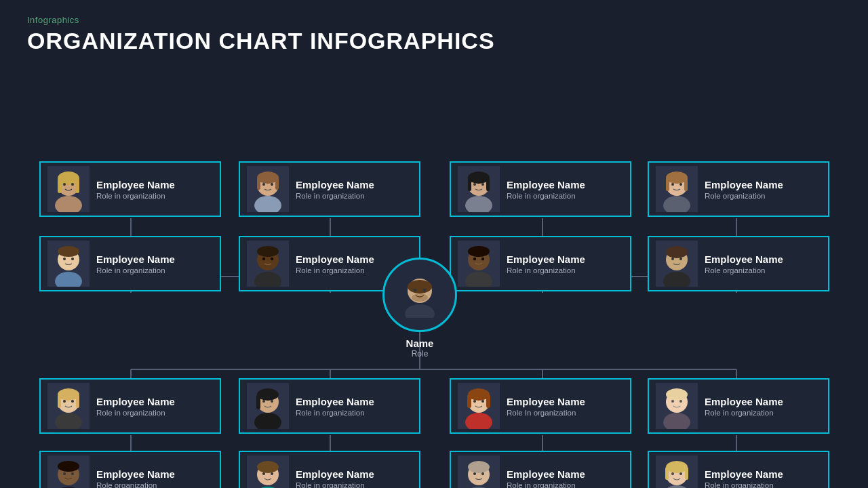  I want to click on avatar-bot-right-lower, so click(677, 472).